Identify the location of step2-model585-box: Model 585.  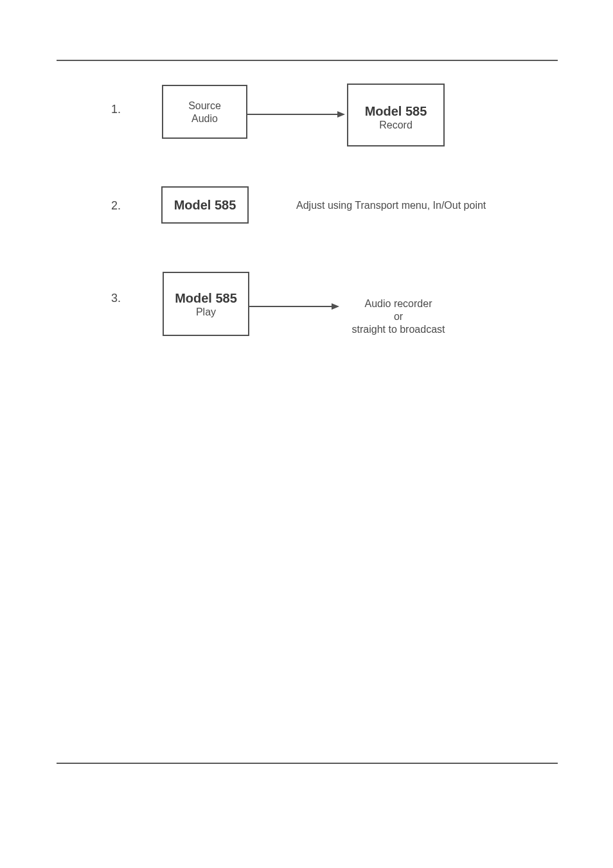
(205, 205).